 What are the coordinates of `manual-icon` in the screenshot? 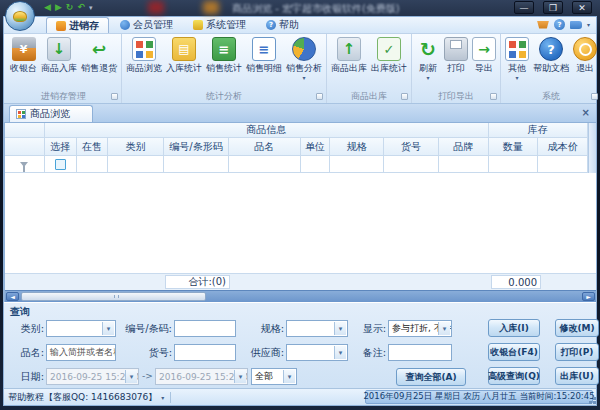 It's located at (576, 25).